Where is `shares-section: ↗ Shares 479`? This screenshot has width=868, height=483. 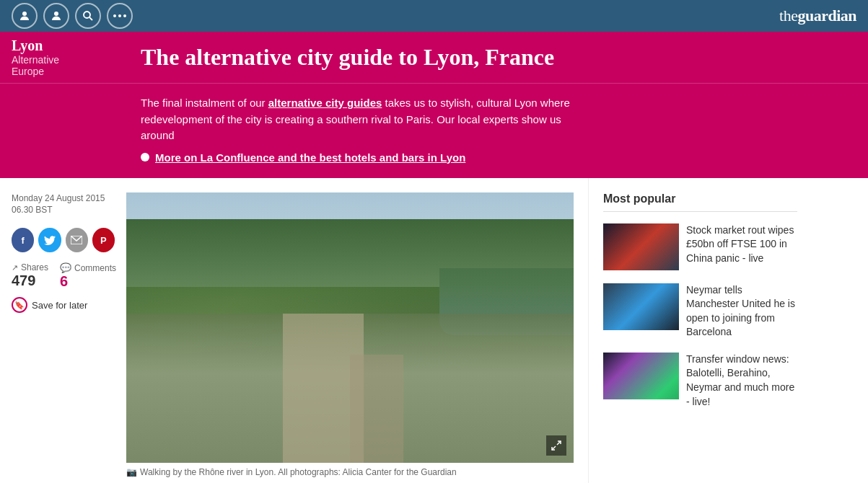
shares-section: ↗ Shares 479 is located at coordinates (30, 276).